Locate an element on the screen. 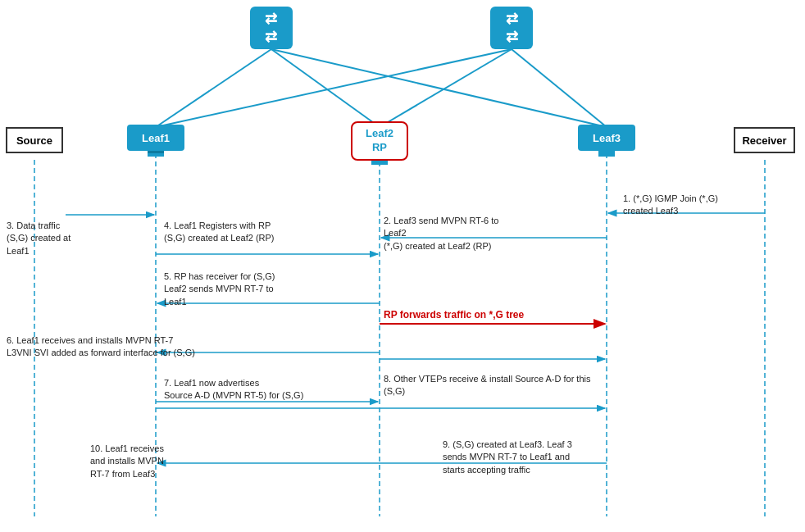 This screenshot has height=532, width=805. leaf3-label: Leaf3 is located at coordinates (607, 138).